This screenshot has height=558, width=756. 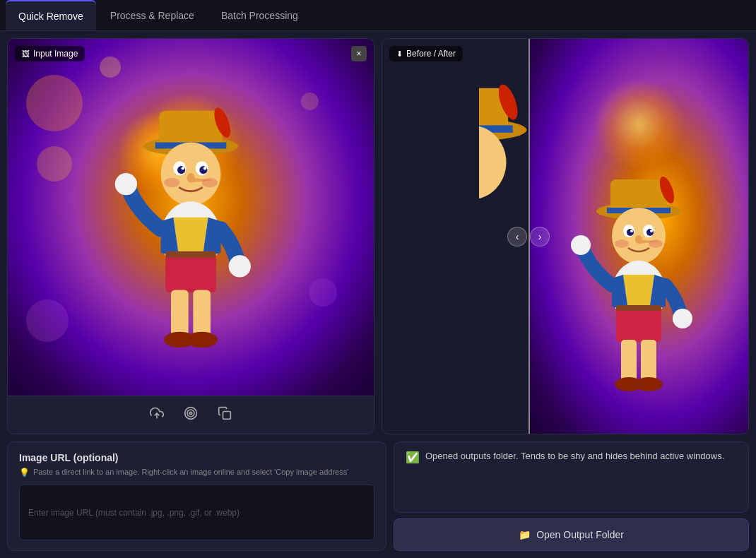 What do you see at coordinates (196, 496) in the screenshot?
I see `url-section: Image URL (optional) 💡 Paste a direct li…` at bounding box center [196, 496].